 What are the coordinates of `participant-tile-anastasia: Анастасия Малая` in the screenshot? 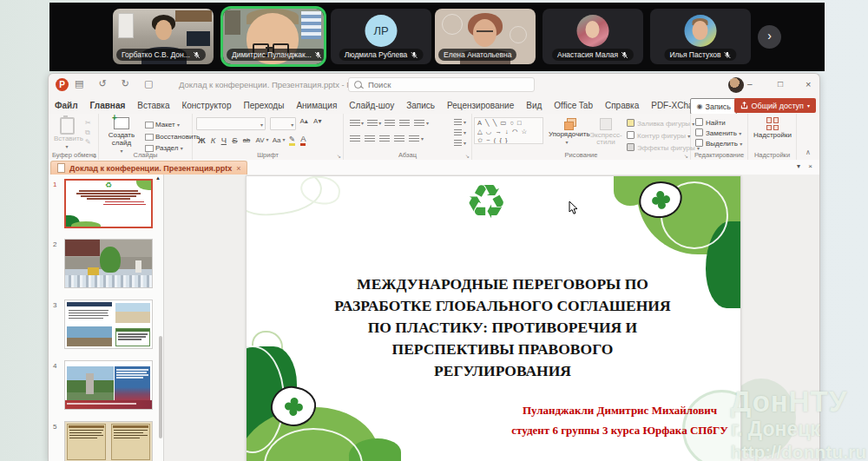 It's located at (593, 36).